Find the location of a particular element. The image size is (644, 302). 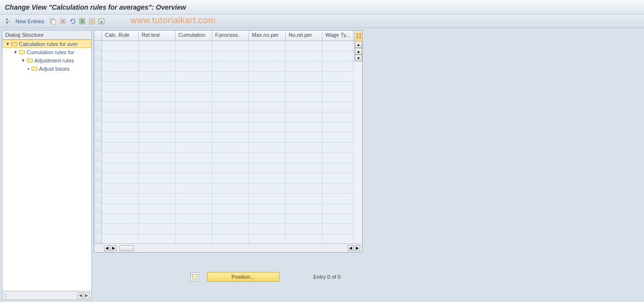

column-max-no-per: Max.no.per is located at coordinates (267, 36).